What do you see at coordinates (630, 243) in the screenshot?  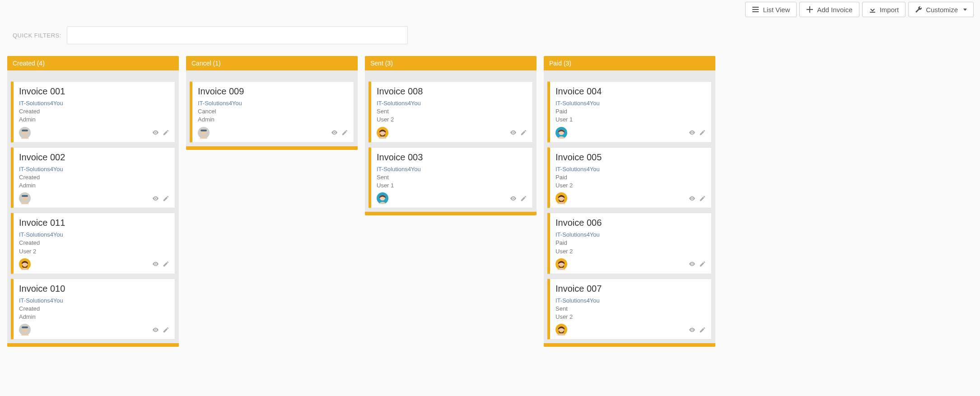 I see `invoice-card: Invoice 006IT-Solutions4YouPaidUser 2` at bounding box center [630, 243].